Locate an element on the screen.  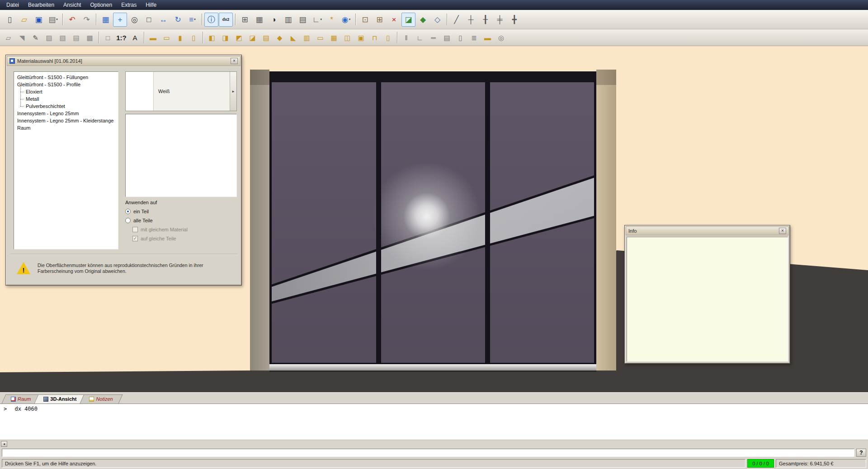
select-move-button: + is located at coordinates (120, 20).